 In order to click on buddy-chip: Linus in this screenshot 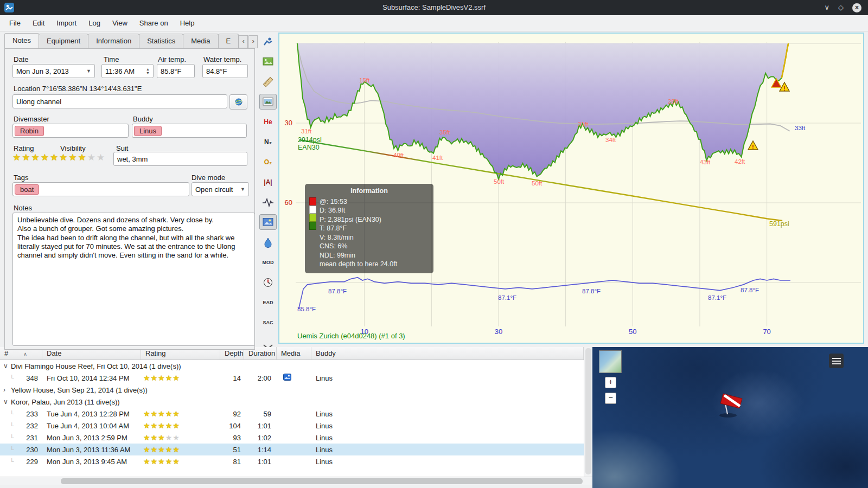, I will do `click(148, 131)`.